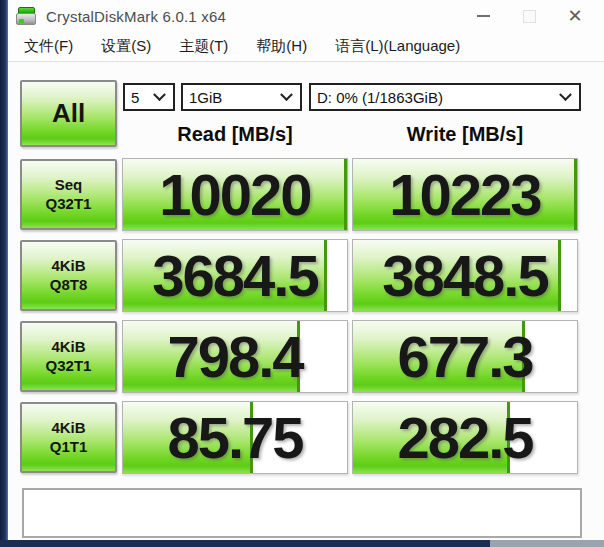 This screenshot has width=604, height=547. Describe the element at coordinates (204, 46) in the screenshot. I see `menu-theme: 主题(T)` at that location.